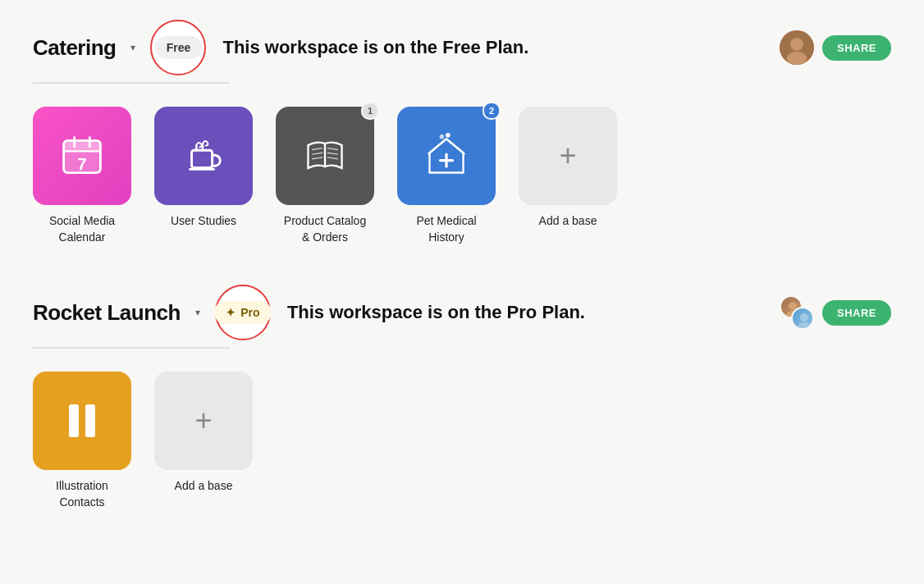  Describe the element at coordinates (462, 48) in the screenshot. I see `workspace-header-catering: Catering ▾ Free This workspace is on the…` at that location.